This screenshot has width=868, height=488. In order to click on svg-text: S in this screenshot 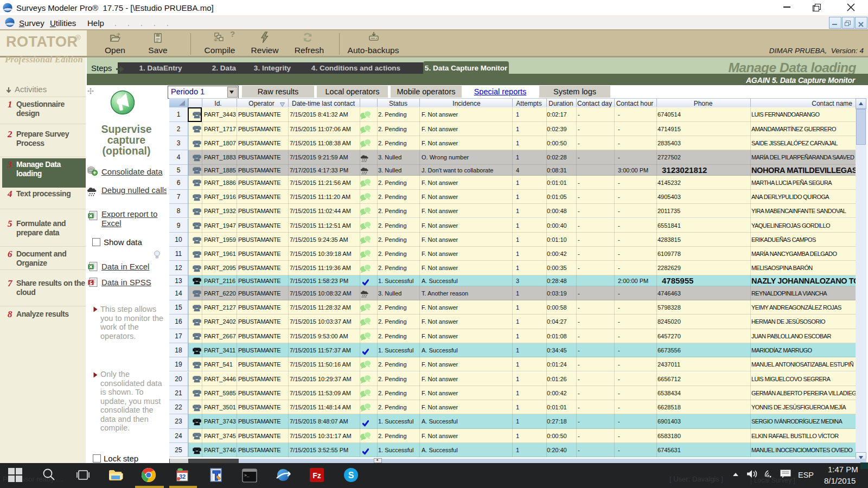, I will do `click(352, 475)`.